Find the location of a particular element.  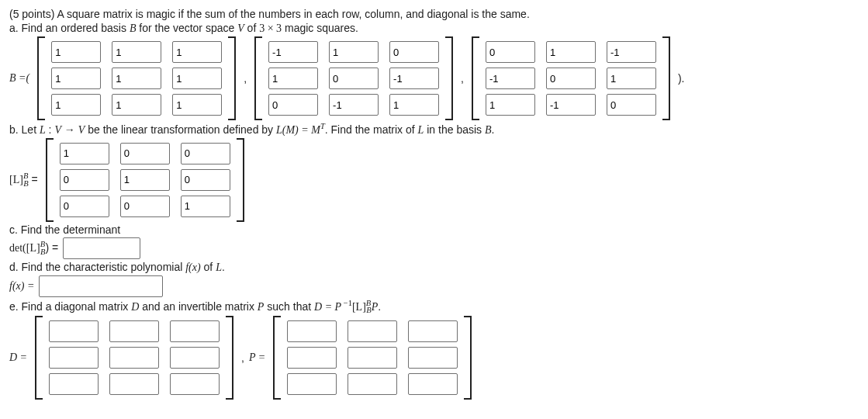

LBB-pre: [L] is located at coordinates (16, 180).